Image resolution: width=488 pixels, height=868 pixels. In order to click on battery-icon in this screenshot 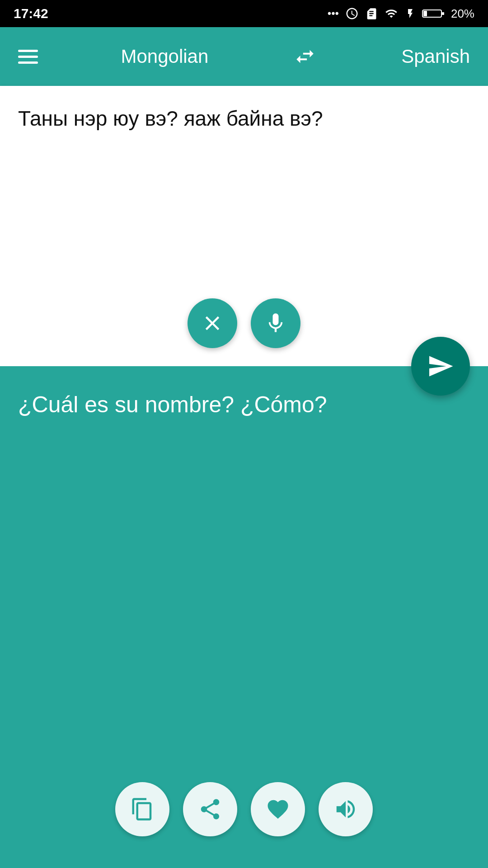, I will do `click(433, 14)`.